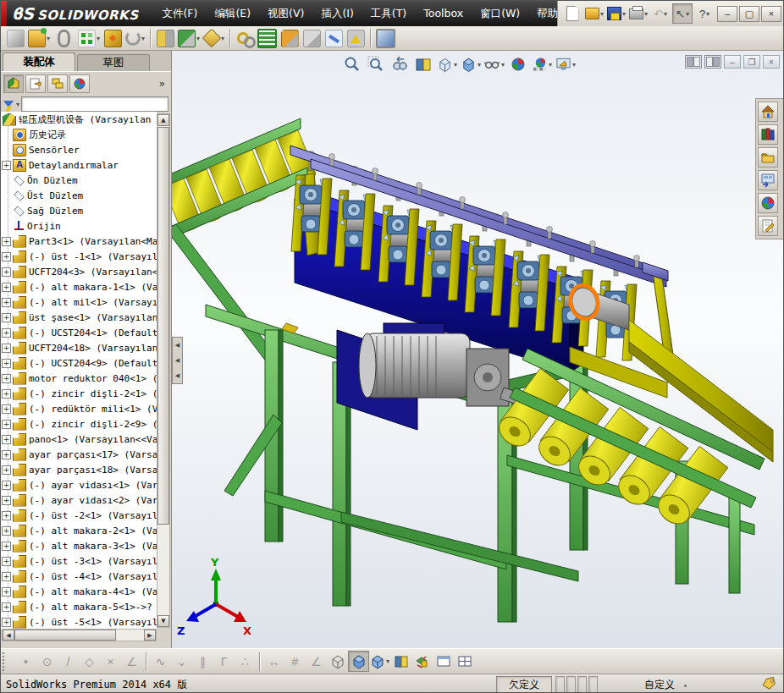 The height and width of the screenshot is (693, 784). What do you see at coordinates (389, 14) in the screenshot?
I see `menu-tools: 工具(T)` at bounding box center [389, 14].